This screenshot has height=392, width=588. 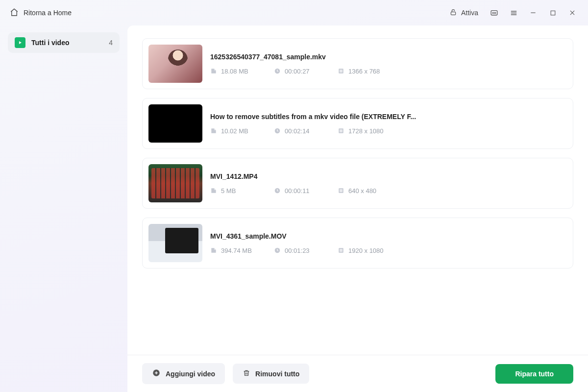 I want to click on stat-duration: 00:00:11, so click(x=296, y=191).